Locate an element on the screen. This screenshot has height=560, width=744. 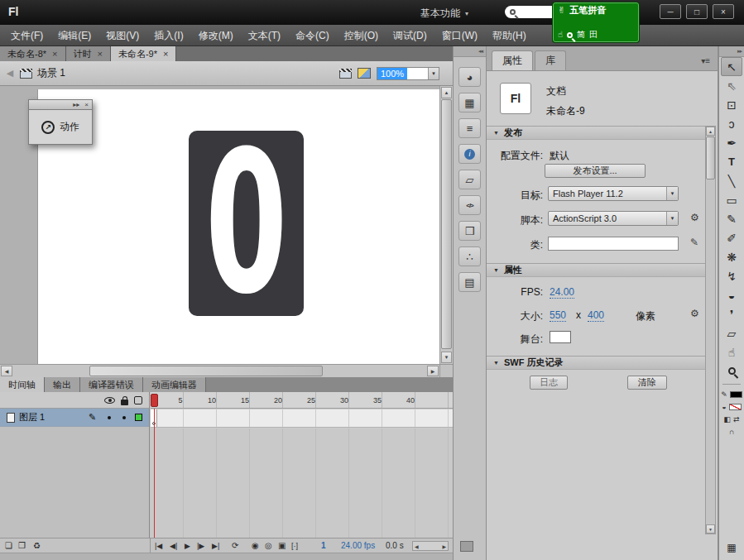
back-arrow-icon: ◀ is located at coordinates (10, 73).